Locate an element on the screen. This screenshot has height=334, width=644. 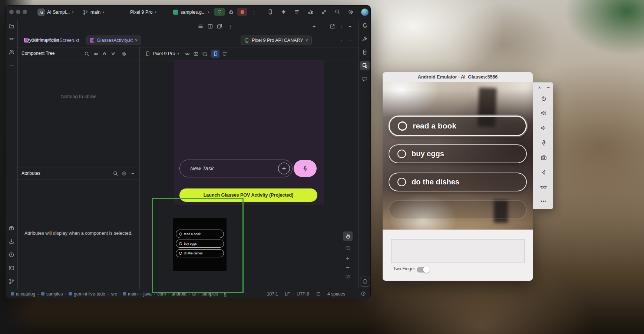
hide-attributes-button: − is located at coordinates (133, 173).